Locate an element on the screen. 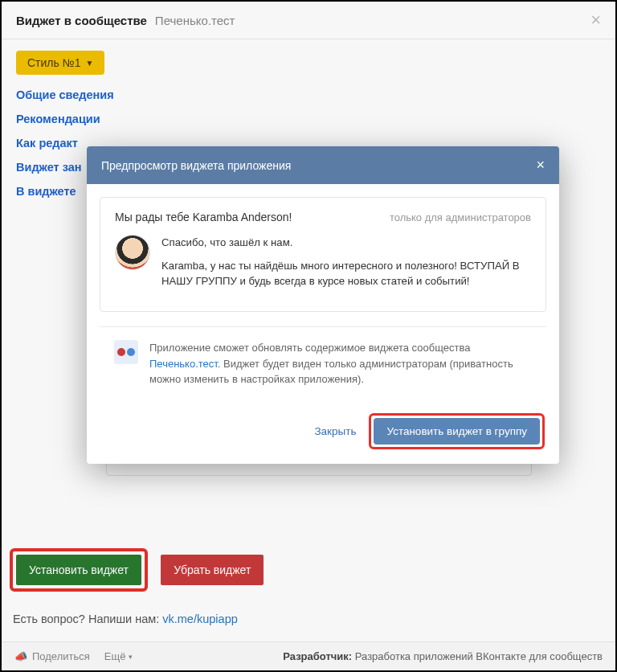 The height and width of the screenshot is (672, 617). style-dropdown: Стиль №1 ▼ is located at coordinates (60, 63).